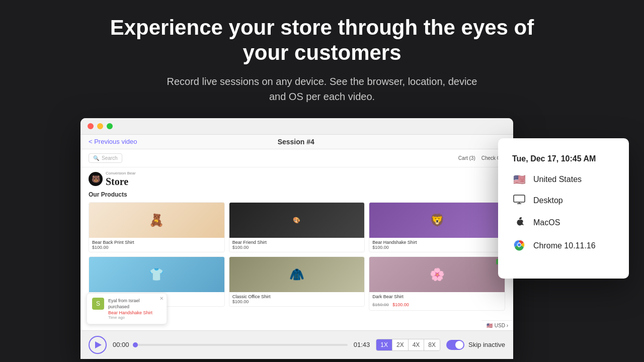 This screenshot has height=362, width=644. What do you see at coordinates (417, 345) in the screenshot?
I see `speed-4x: 4X` at bounding box center [417, 345].